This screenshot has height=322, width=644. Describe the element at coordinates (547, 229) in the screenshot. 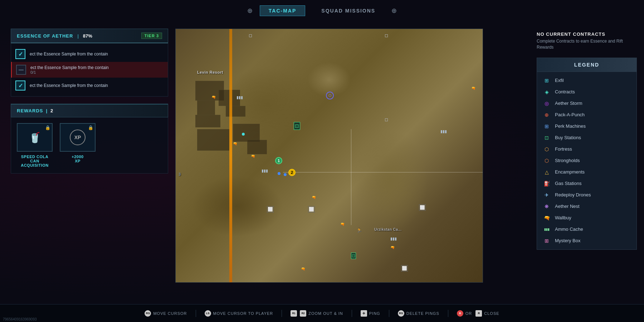

I see `ammo-icon: ▮▮▮` at that location.